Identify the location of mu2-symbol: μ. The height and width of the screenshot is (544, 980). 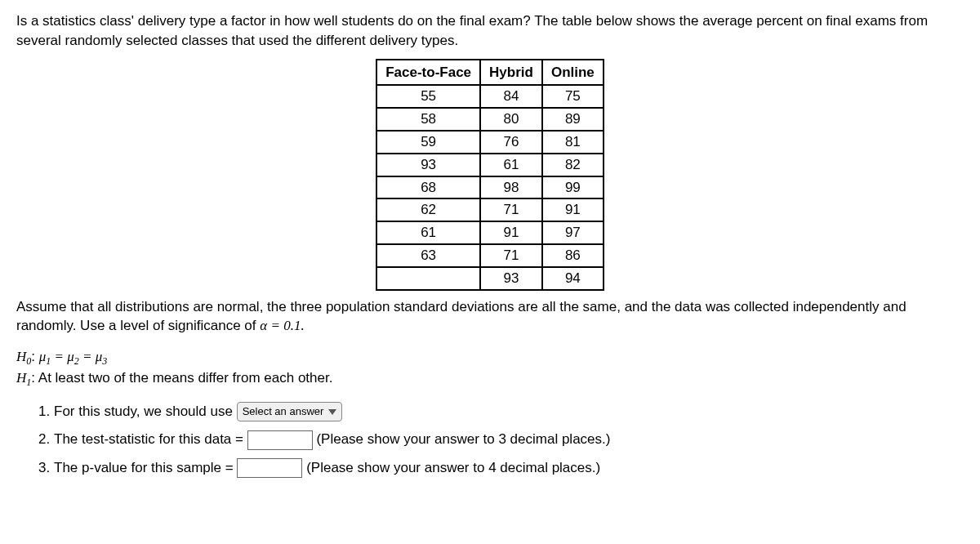
(70, 356).